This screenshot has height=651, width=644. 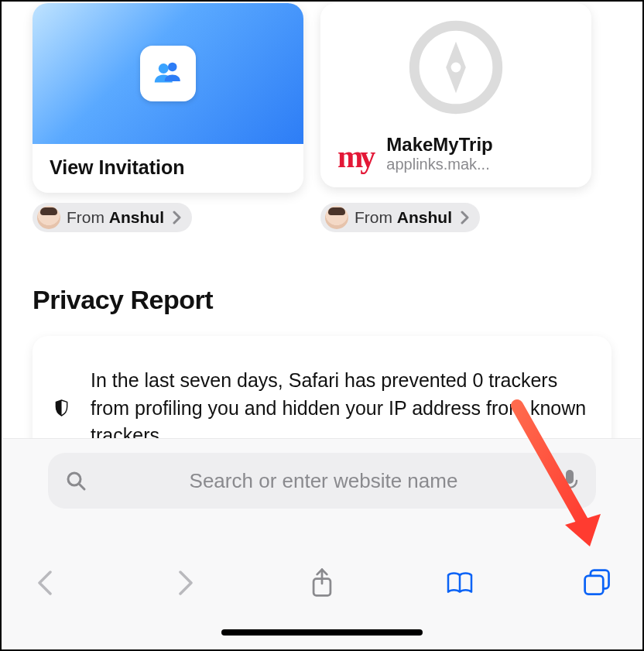 What do you see at coordinates (341, 409) in the screenshot?
I see `privacy-report-text: In the last seven days, Safari has preve…` at bounding box center [341, 409].